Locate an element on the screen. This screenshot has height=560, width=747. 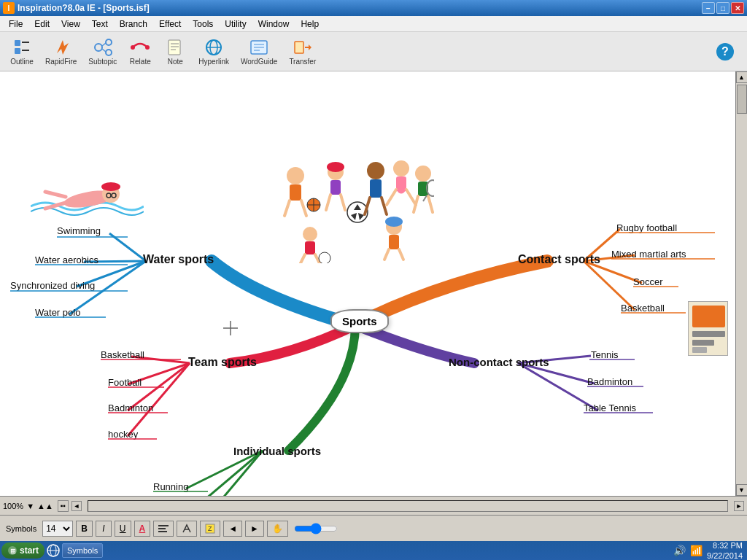
align-button is located at coordinates (163, 529).